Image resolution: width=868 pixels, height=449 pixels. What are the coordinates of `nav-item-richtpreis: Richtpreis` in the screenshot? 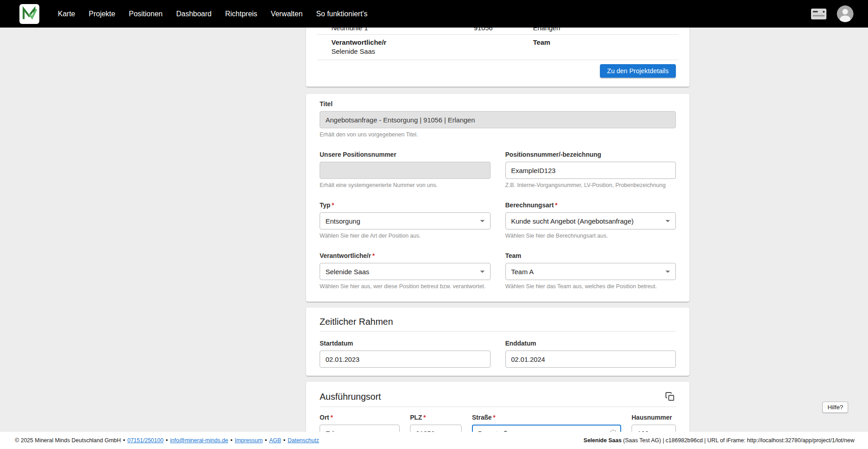 It's located at (241, 14).